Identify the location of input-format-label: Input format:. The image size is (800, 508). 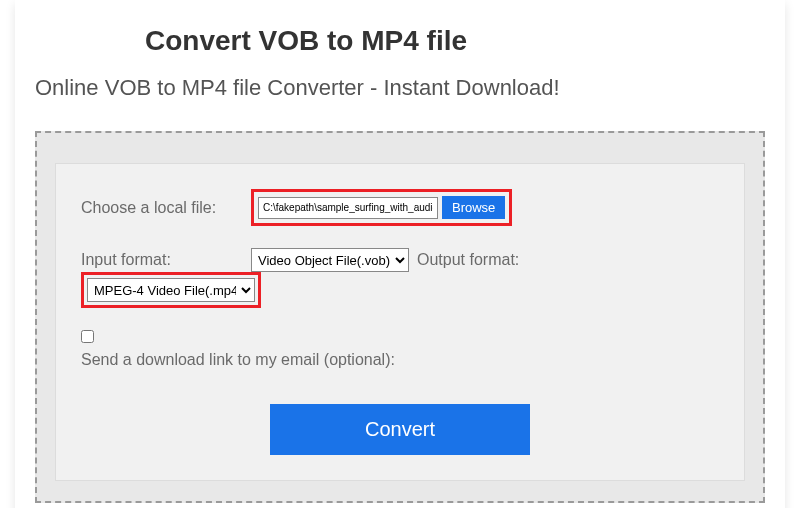
(166, 260).